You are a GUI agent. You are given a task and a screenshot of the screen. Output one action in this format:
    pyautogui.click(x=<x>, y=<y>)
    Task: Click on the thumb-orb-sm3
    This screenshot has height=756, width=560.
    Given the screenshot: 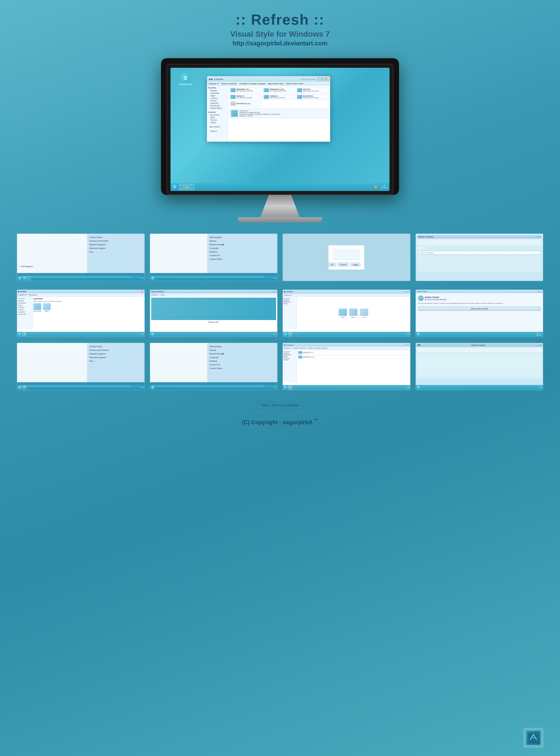 What is the action you would take?
    pyautogui.click(x=20, y=387)
    